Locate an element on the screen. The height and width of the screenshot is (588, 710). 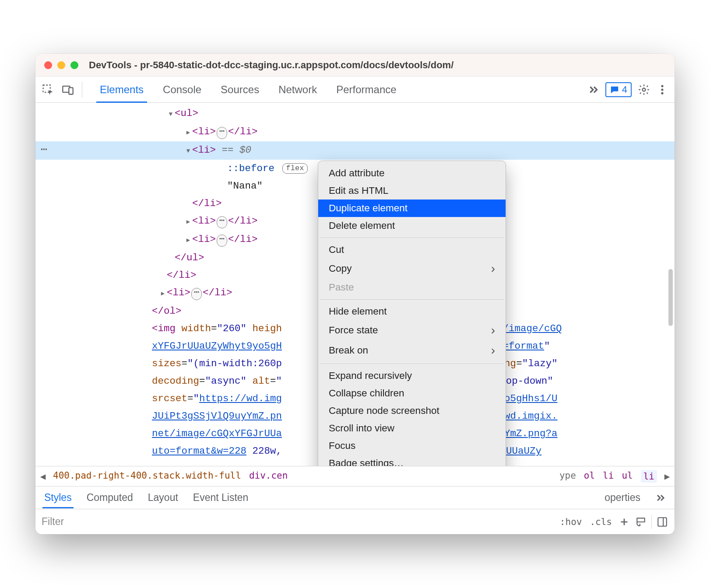
dom-breadcrumbs: ◀ 400.pad-right-400.stack.width-full div… is located at coordinates (355, 476).